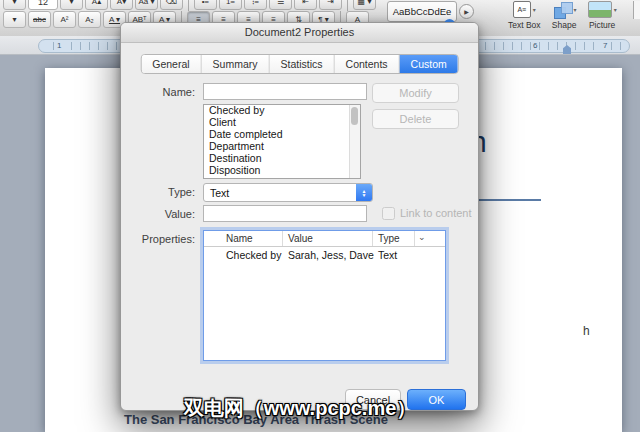  Describe the element at coordinates (605, 46) in the screenshot. I see `ruler-number-7: 7` at that location.